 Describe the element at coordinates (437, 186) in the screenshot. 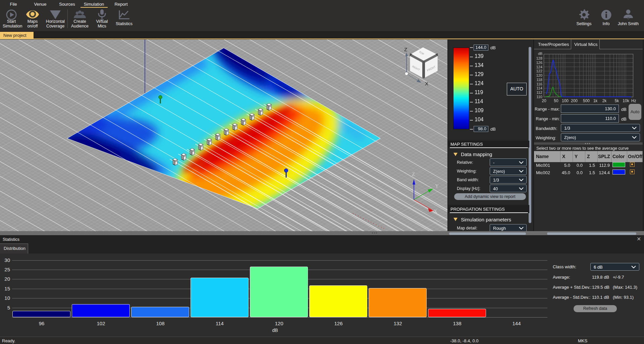

I see `svg-text: Y` at that location.